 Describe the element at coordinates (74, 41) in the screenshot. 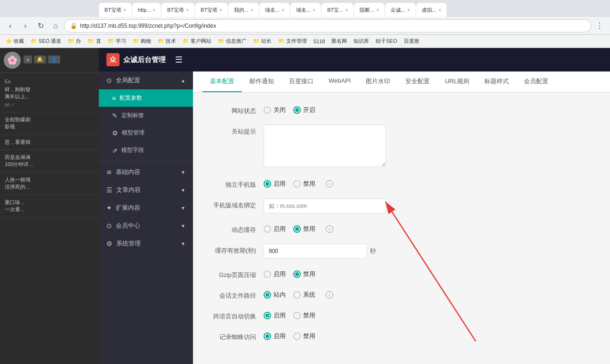

I see `bookmark-office: 📁 办` at that location.